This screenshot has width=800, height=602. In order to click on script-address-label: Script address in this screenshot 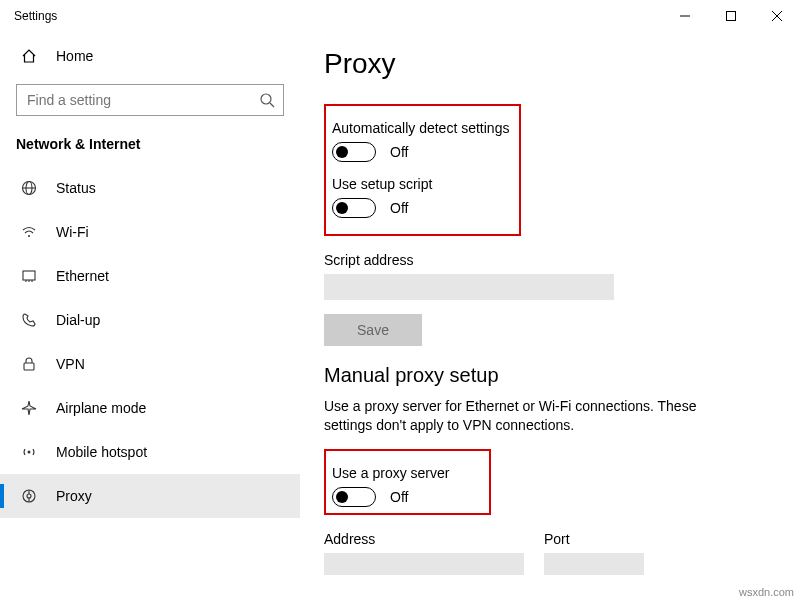, I will do `click(550, 260)`.